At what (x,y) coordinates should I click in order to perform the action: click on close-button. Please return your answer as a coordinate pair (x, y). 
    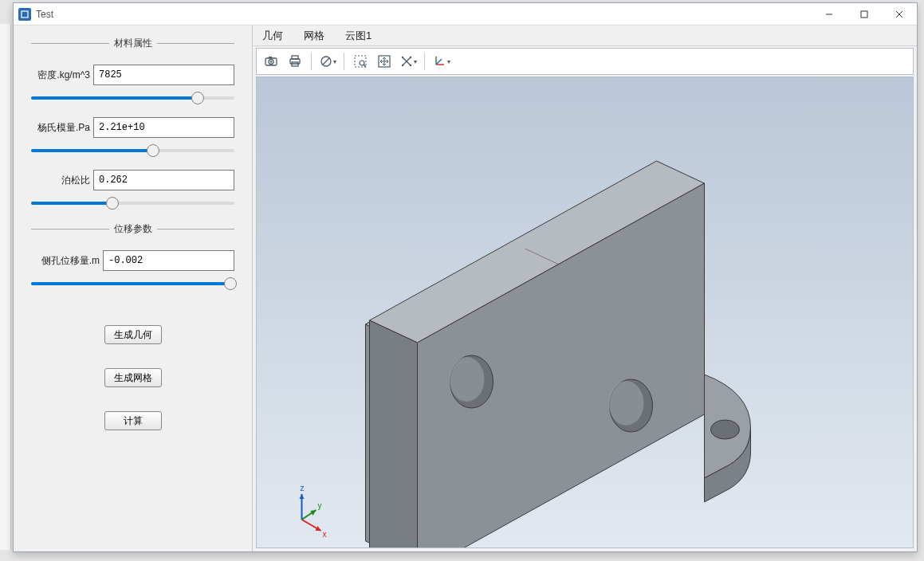
    Looking at the image, I should click on (899, 14).